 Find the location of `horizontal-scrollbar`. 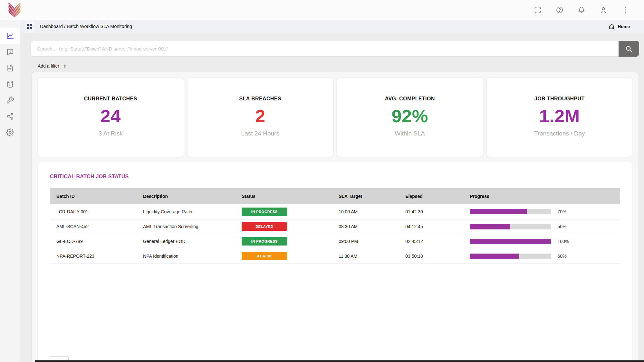

horizontal-scrollbar is located at coordinates (340, 361).